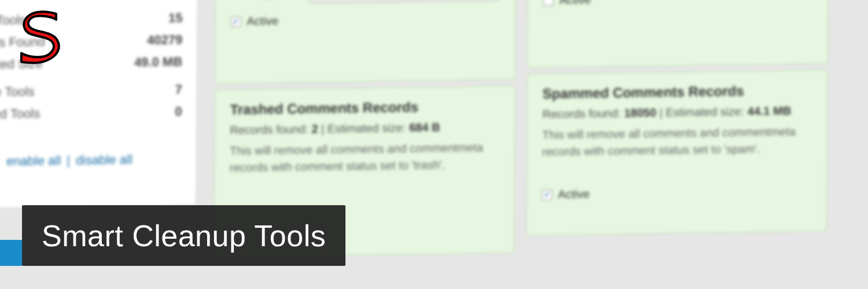 This screenshot has width=868, height=289. What do you see at coordinates (365, 108) in the screenshot?
I see `card-title: Trashed Comments Records` at bounding box center [365, 108].